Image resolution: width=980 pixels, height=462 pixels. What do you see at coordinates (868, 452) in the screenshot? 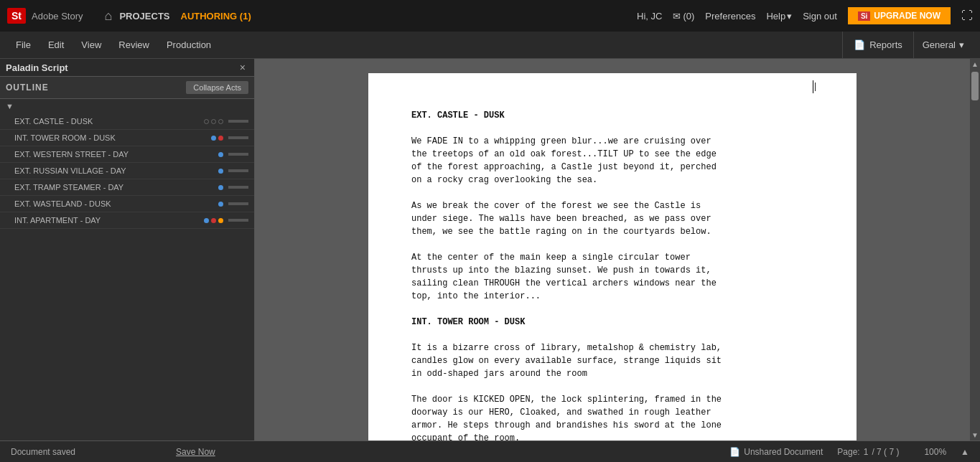
I see `page-info: Page: 1 / 7 ( 7 )` at bounding box center [868, 452].